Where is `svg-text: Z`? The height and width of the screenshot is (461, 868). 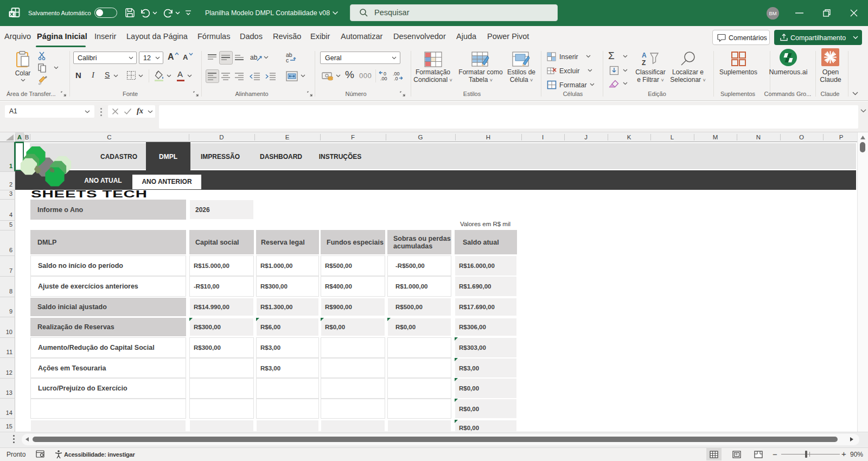 svg-text: Z is located at coordinates (643, 63).